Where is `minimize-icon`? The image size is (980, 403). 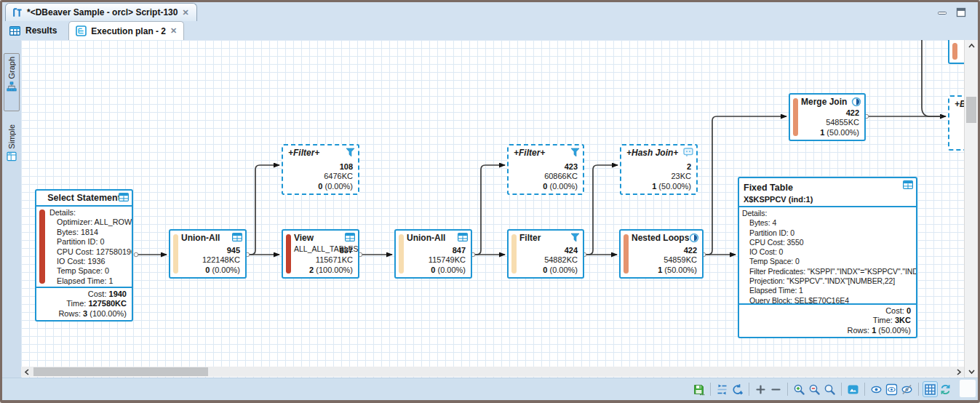 minimize-icon is located at coordinates (942, 13).